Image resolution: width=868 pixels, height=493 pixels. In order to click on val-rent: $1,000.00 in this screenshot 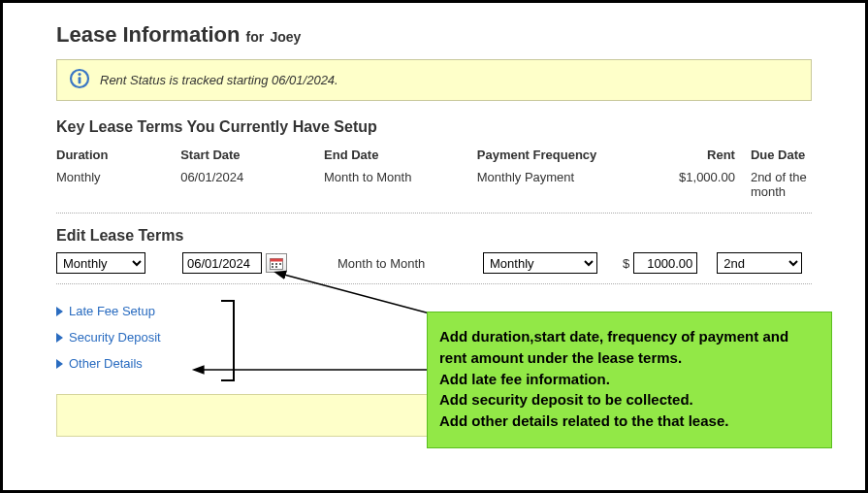, I will do `click(696, 184)`.